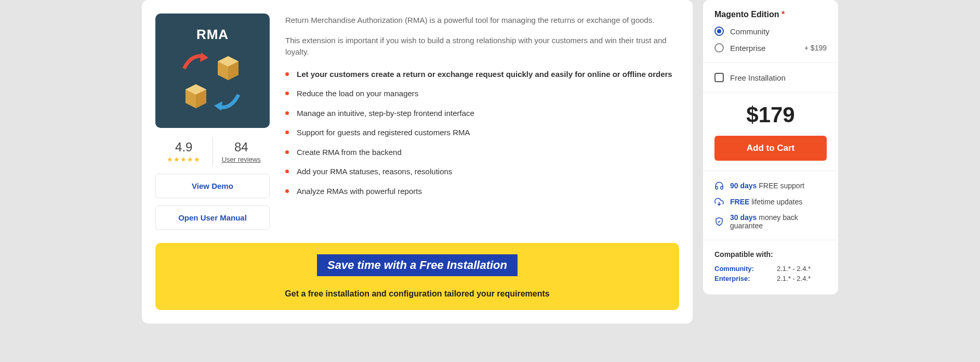 Image resolution: width=980 pixels, height=362 pixels. Describe the element at coordinates (771, 15) in the screenshot. I see `edition-title: Magento Edition *` at that location.